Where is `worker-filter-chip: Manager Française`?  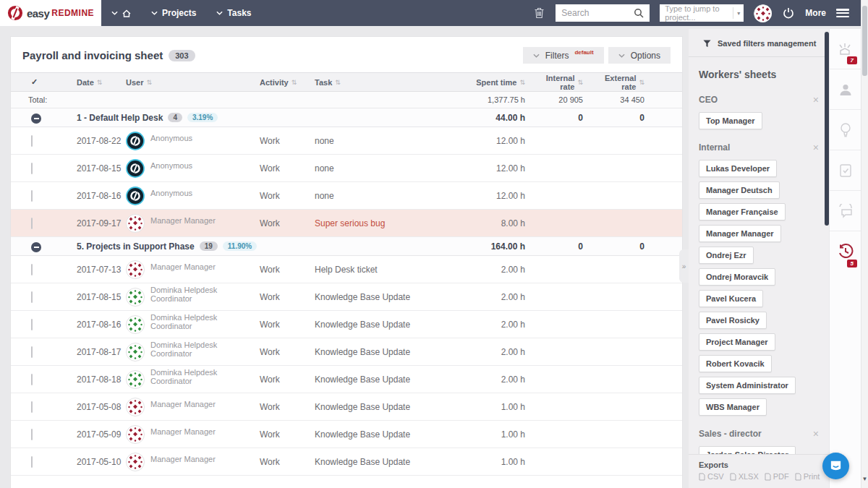 worker-filter-chip: Manager Française is located at coordinates (742, 212).